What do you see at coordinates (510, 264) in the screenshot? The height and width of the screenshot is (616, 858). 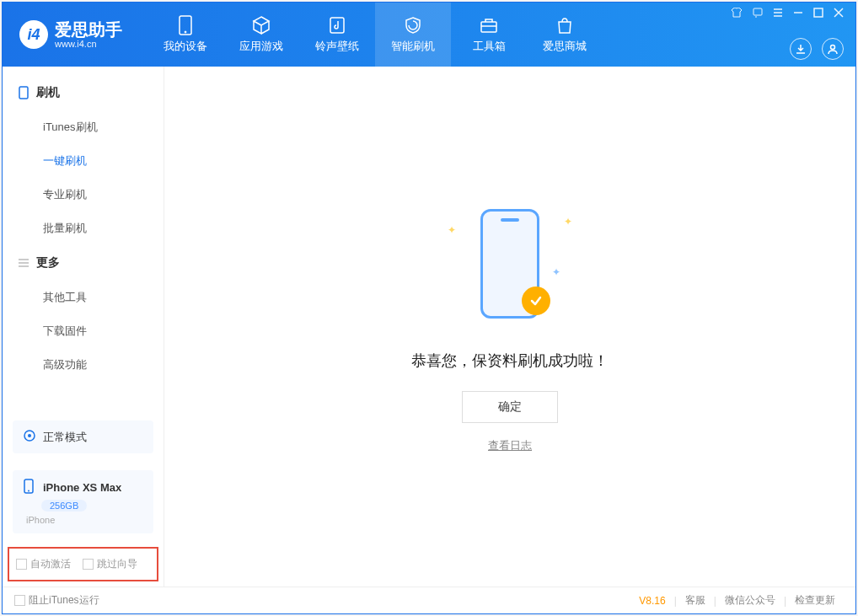 I see `success-illustration: ✦ ✦ ✦` at bounding box center [510, 264].